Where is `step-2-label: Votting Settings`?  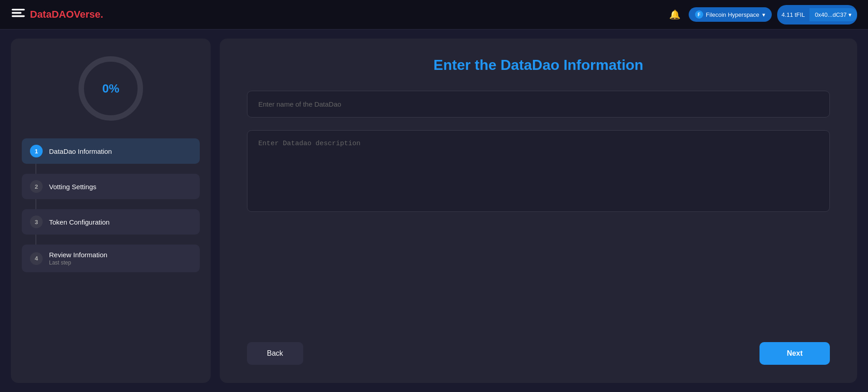
step-2-label: Votting Settings is located at coordinates (73, 187).